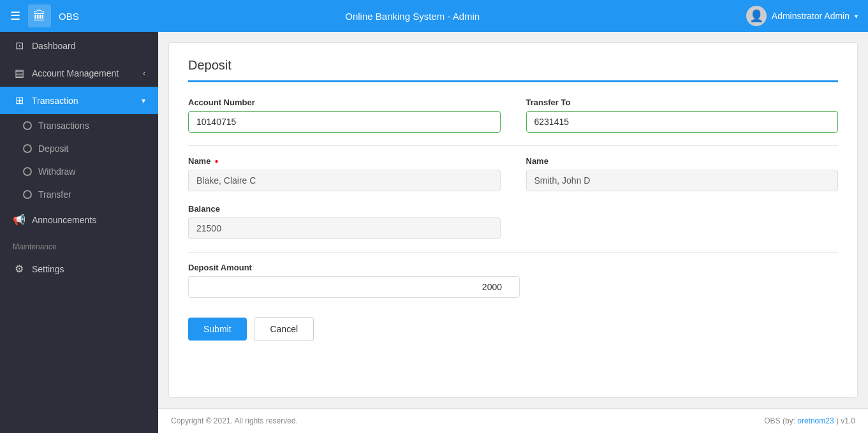  What do you see at coordinates (79, 244) in the screenshot?
I see `maintenance-section-label: Maintenance` at bounding box center [79, 244].